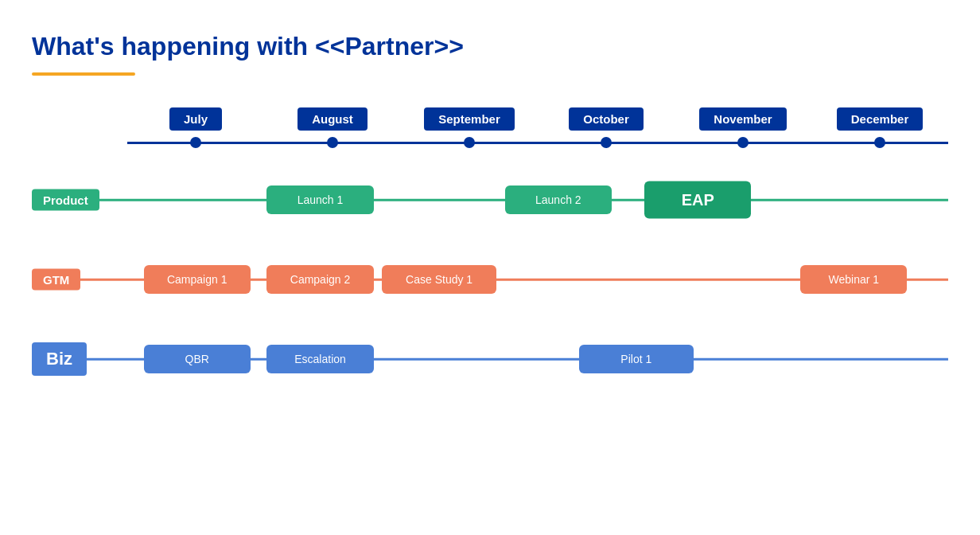  Describe the element at coordinates (56, 280) in the screenshot. I see `lane-label-gtm: GTM` at that location.